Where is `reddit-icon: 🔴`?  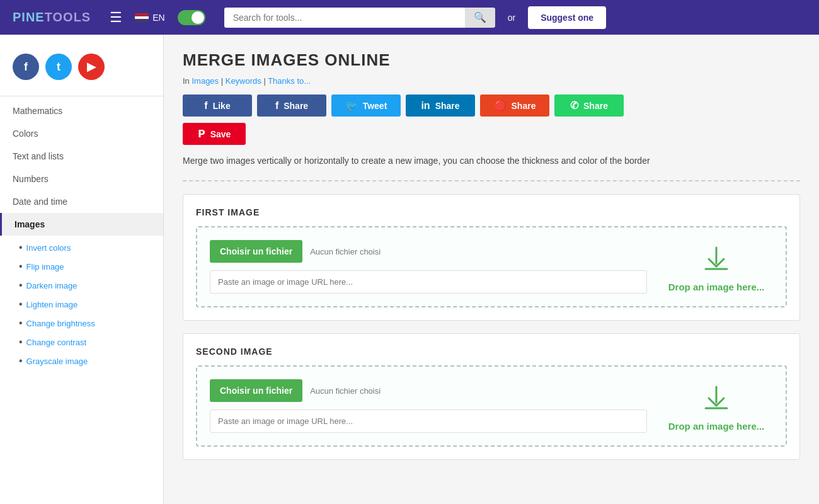
reddit-icon: 🔴 is located at coordinates (500, 106).